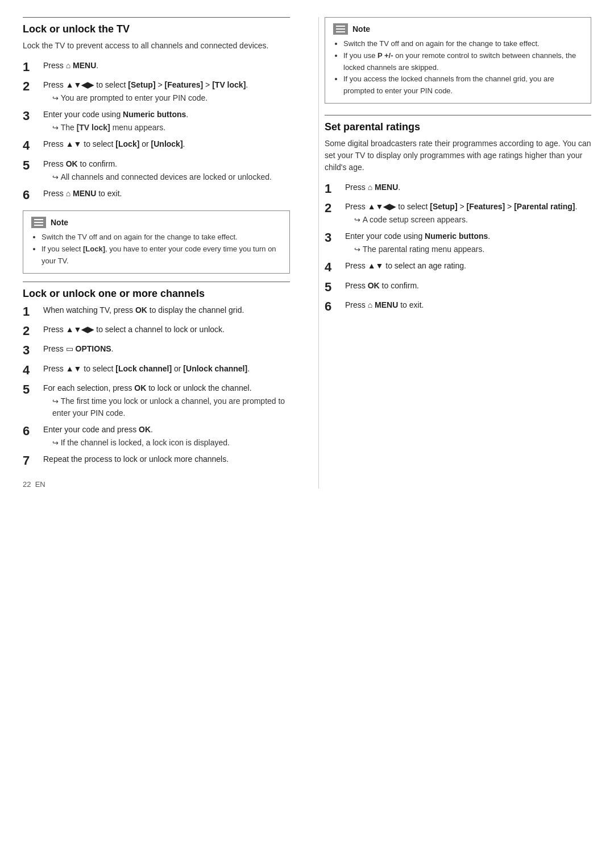 This screenshot has height=868, width=614. Describe the element at coordinates (463, 62) in the screenshot. I see `right-note-item-2: If you use P +/- on your remote control …` at that location.